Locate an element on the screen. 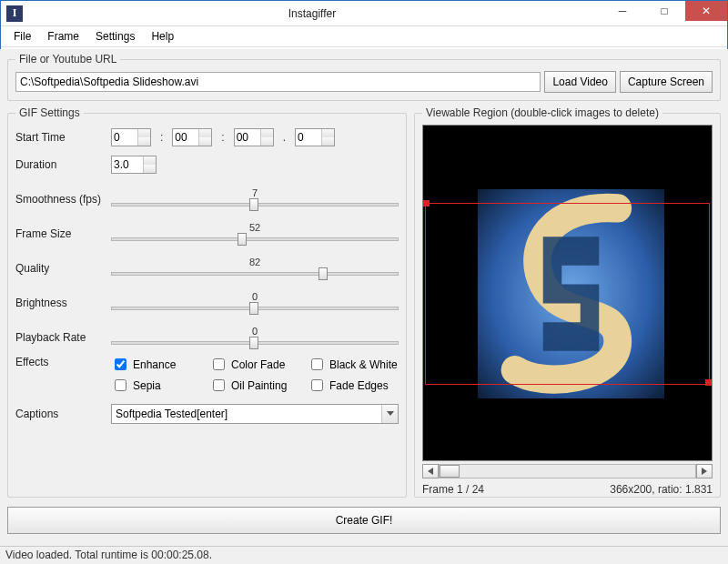 The image size is (728, 564). time-sep-1: : is located at coordinates (162, 137).